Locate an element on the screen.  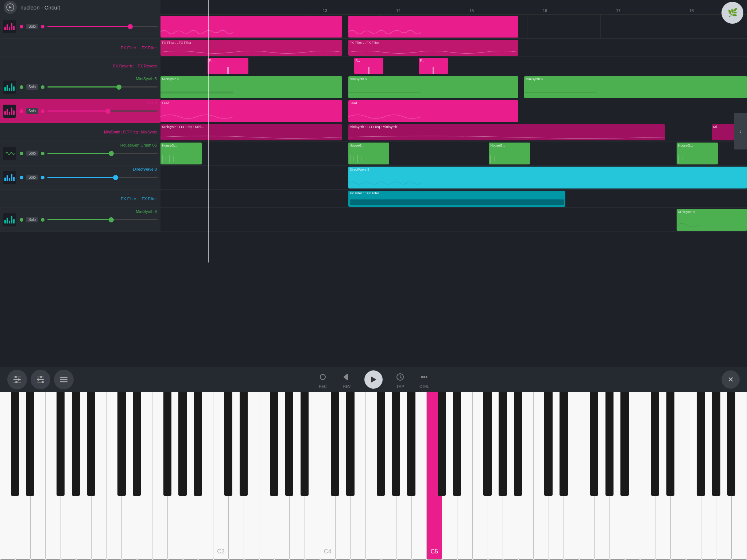
key-c1 is located at coordinates (8, 476).